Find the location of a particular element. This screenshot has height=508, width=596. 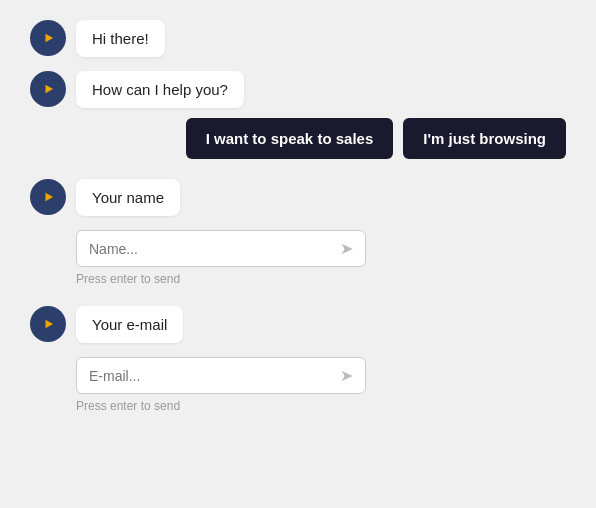

name-input is located at coordinates (214, 249).